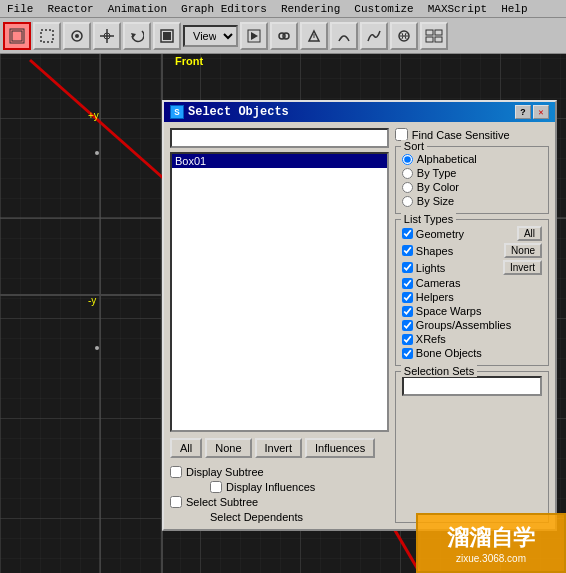  What do you see at coordinates (360, 112) in the screenshot?
I see `dialog-titlebar: S Select Objects ? ✕` at bounding box center [360, 112].